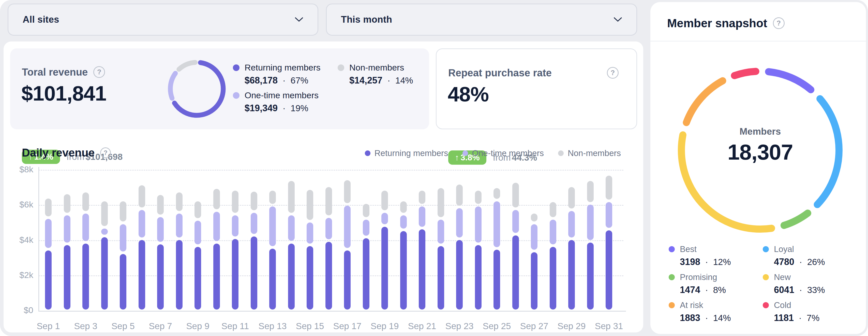  I want to click on legend-label: Promising, so click(699, 277).